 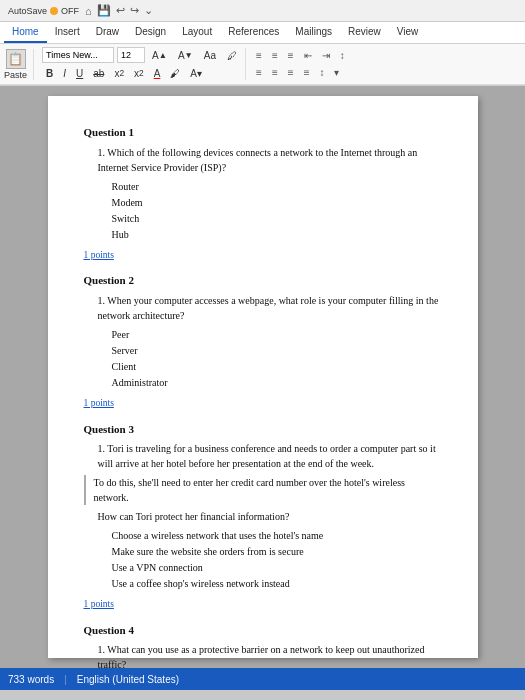 What do you see at coordinates (16, 75) in the screenshot?
I see `paste-label: Paste` at bounding box center [16, 75].